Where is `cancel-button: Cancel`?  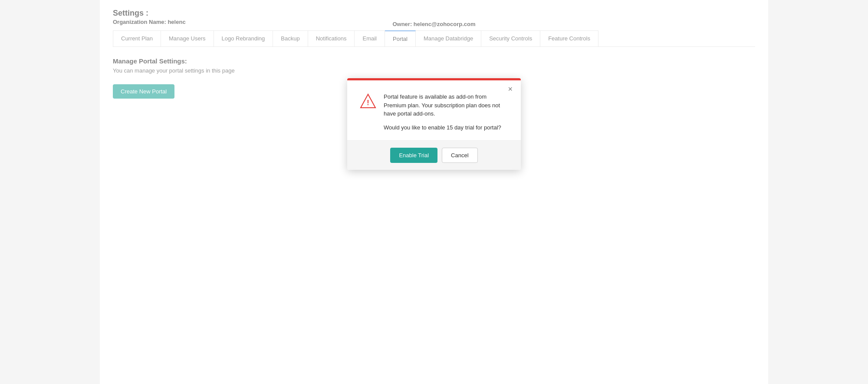
cancel-button: Cancel is located at coordinates (460, 156).